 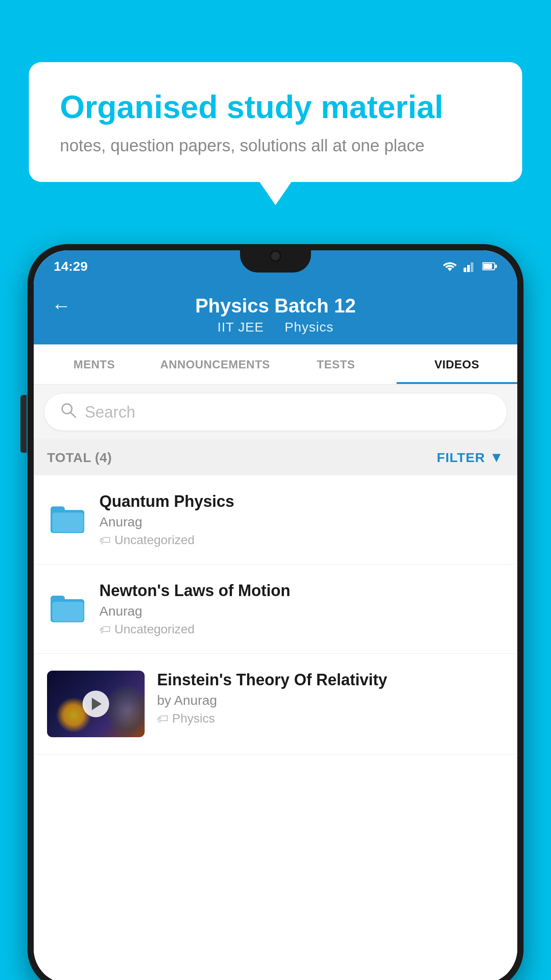 What do you see at coordinates (110, 412) in the screenshot?
I see `search-placeholder: Search` at bounding box center [110, 412].